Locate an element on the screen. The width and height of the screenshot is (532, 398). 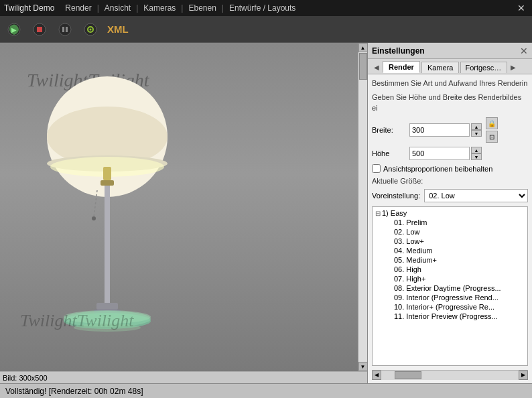
hoehe-spinners: ▲ ▼ is located at coordinates (476, 153).